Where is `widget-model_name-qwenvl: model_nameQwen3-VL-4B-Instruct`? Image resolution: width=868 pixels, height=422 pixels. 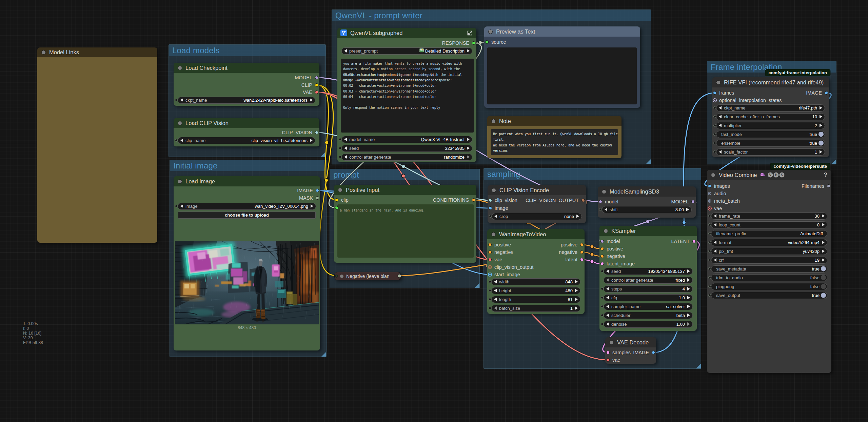 widget-model_name-qwenvl: model_nameQwen3-VL-4B-Instruct is located at coordinates (407, 140).